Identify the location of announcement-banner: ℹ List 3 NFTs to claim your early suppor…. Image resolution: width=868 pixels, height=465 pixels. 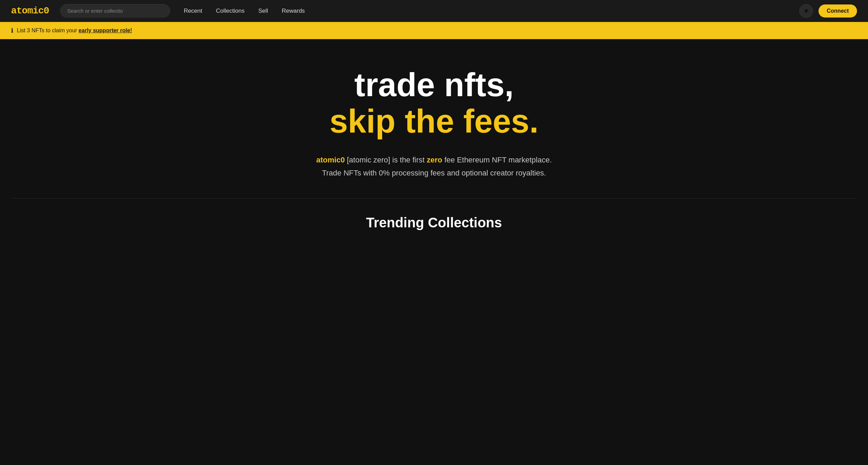
(434, 31).